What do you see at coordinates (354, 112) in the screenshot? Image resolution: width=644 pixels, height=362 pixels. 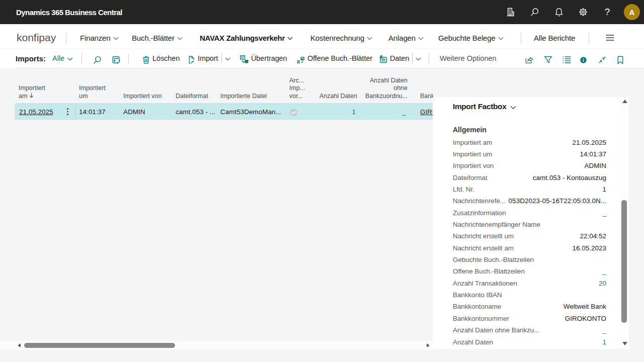 I see `cell-anzahl-daten: 1` at bounding box center [354, 112].